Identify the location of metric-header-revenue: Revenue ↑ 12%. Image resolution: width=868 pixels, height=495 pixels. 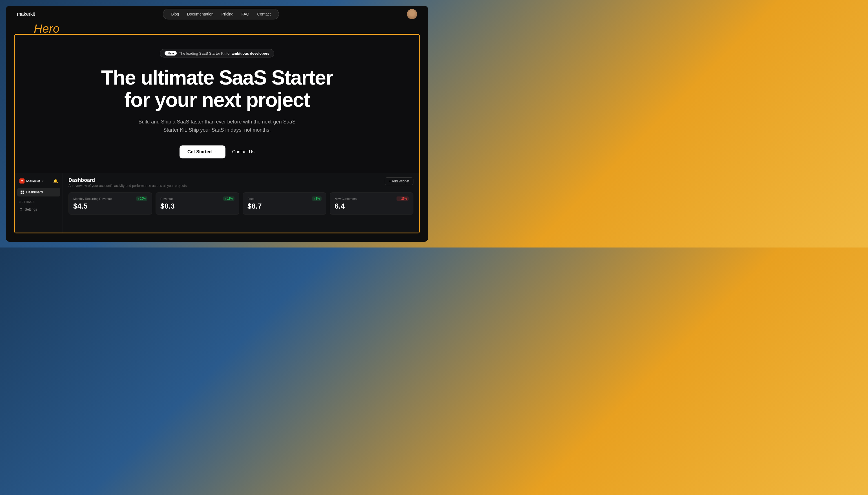
(197, 199).